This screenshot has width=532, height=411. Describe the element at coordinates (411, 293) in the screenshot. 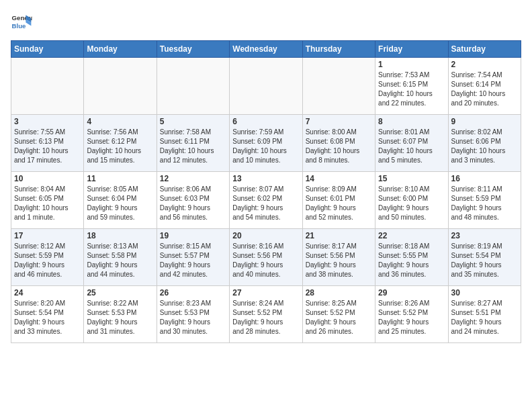

I see `day-number: 29` at that location.